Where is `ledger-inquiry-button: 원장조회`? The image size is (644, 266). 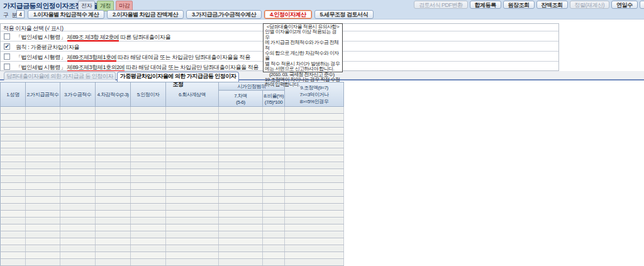 ledger-inquiry-button: 원장조회 is located at coordinates (519, 5).